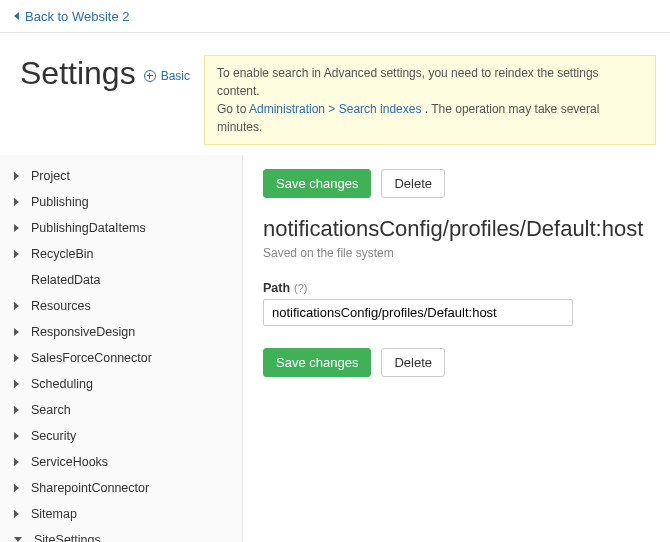 The width and height of the screenshot is (670, 542). What do you see at coordinates (150, 76) in the screenshot?
I see `plus-circle-icon` at bounding box center [150, 76].